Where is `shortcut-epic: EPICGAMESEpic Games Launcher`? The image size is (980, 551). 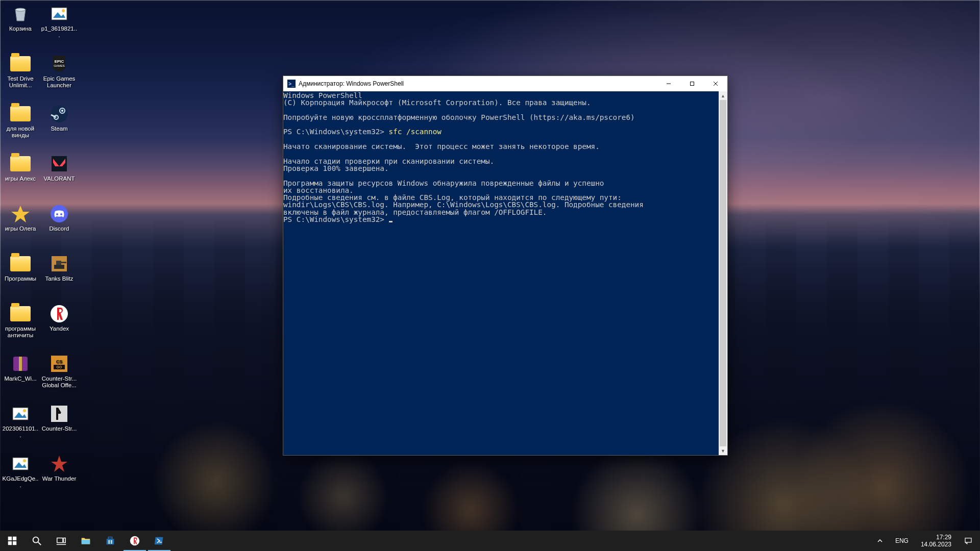
shortcut-epic: EPICGAMESEpic Games Launcher is located at coordinates (59, 72).